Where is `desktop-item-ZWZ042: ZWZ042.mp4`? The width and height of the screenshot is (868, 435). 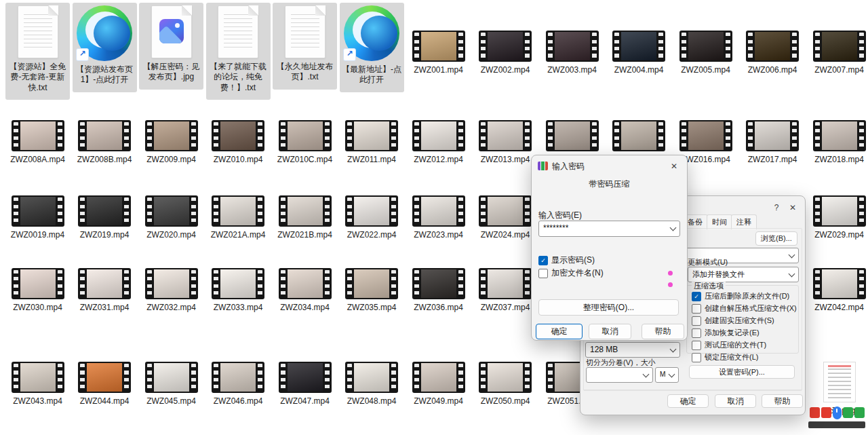
desktop-item-ZWZ042: ZWZ042.mp4 is located at coordinates (837, 290).